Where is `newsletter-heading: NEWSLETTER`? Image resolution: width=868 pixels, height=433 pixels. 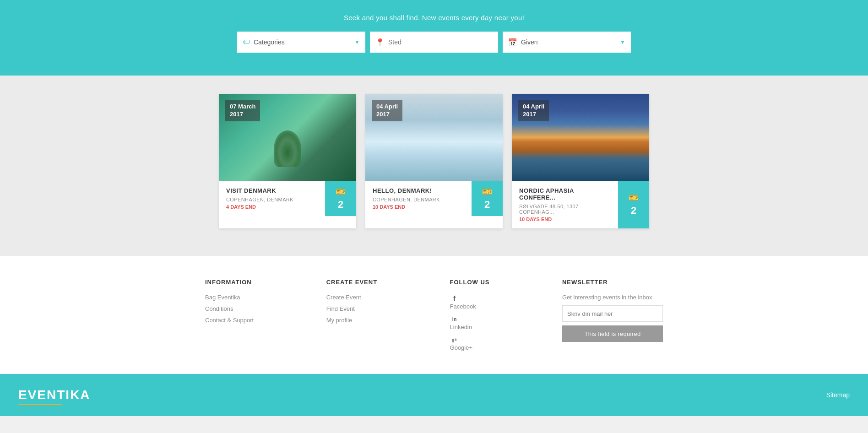 newsletter-heading: NEWSLETTER is located at coordinates (613, 282).